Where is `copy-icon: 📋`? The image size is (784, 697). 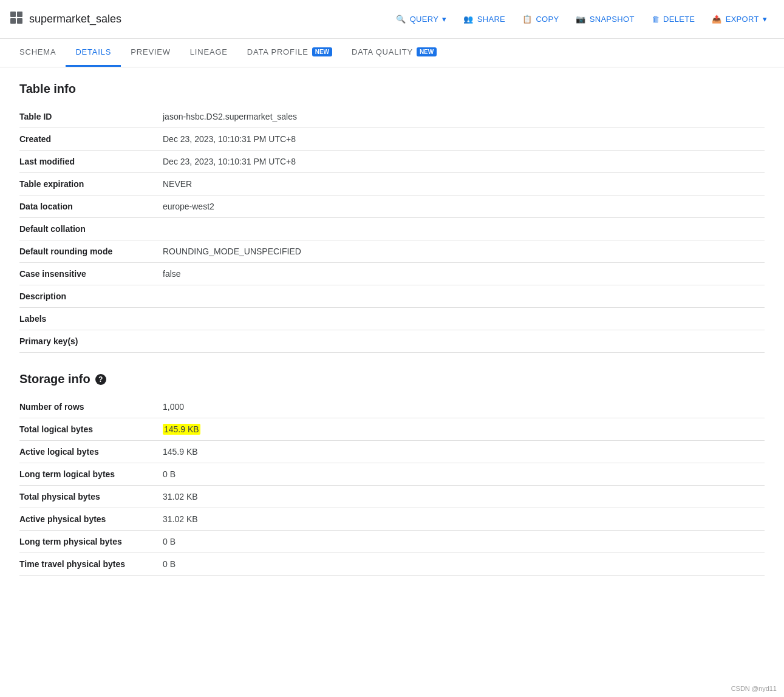 copy-icon: 📋 is located at coordinates (527, 19).